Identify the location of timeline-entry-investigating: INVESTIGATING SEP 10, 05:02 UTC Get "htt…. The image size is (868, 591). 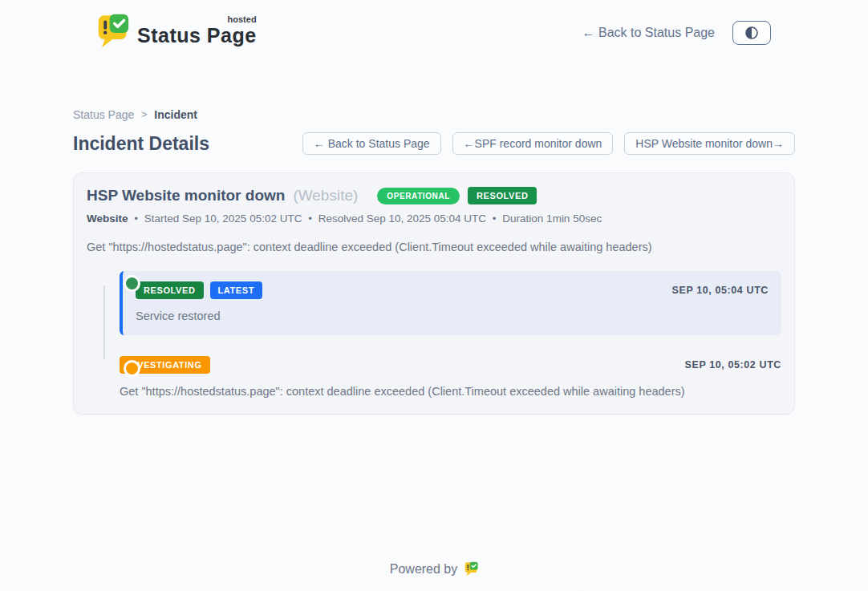
(451, 377).